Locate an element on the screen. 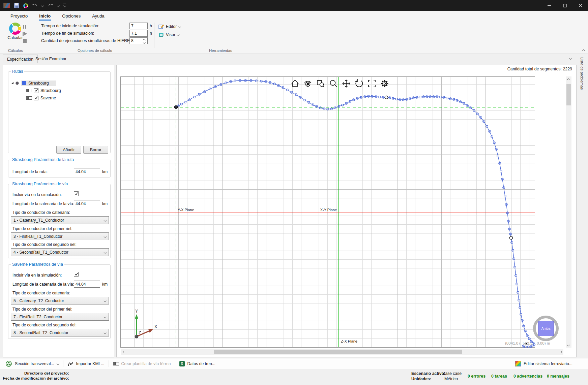 The height and width of the screenshot is (385, 588). horizontal-scroll-thumb is located at coordinates (338, 352).